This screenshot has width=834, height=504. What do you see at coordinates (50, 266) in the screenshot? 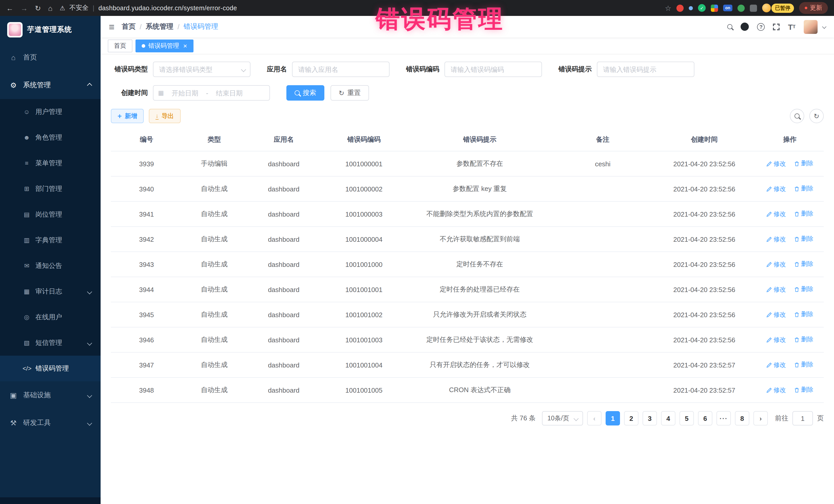
I see `sidebar-item-notice-announcement: ✉ 通知公告` at bounding box center [50, 266].